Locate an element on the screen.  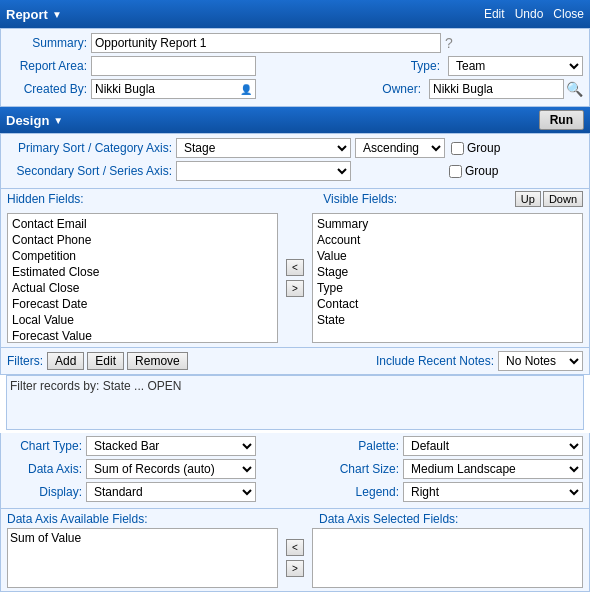
primary-sort-select: Stage is located at coordinates (264, 148).